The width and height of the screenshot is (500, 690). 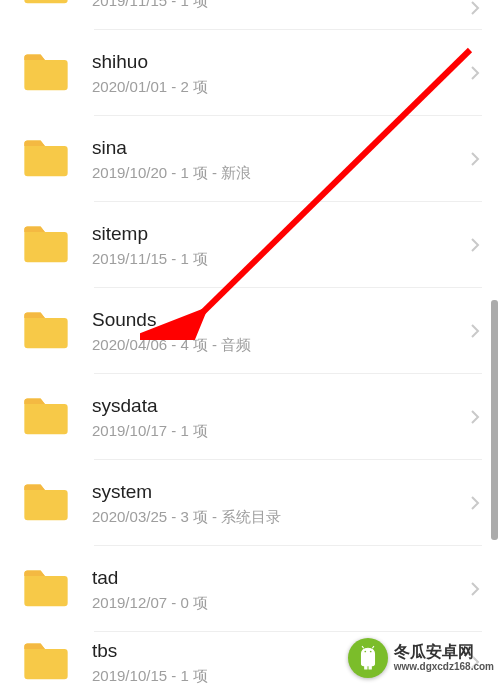 What do you see at coordinates (444, 652) in the screenshot?
I see `watermark-title: 冬瓜安卓网` at bounding box center [444, 652].